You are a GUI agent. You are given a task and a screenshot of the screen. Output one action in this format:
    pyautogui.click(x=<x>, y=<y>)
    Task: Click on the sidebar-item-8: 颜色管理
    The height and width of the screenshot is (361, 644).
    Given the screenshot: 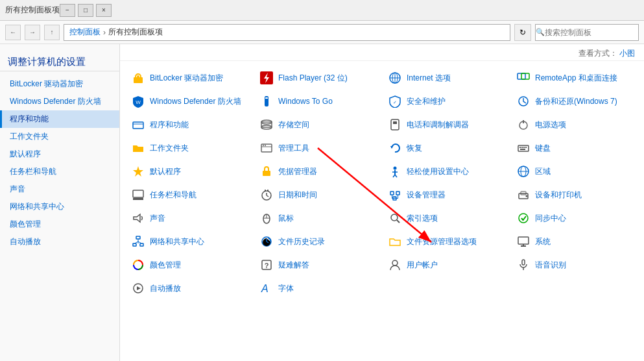 What is the action you would take?
    pyautogui.click(x=60, y=225)
    